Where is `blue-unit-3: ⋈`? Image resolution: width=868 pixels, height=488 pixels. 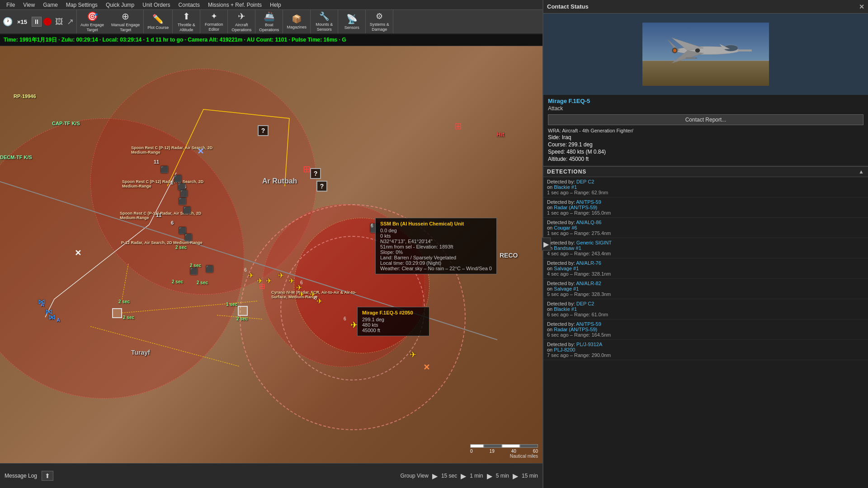
blue-unit-3: ⋈ is located at coordinates (52, 317).